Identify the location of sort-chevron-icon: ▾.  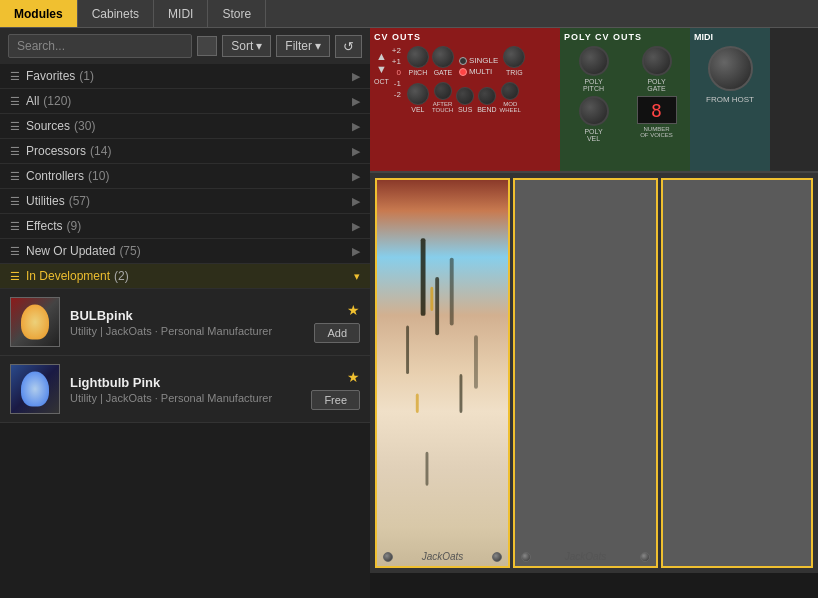
(259, 46).